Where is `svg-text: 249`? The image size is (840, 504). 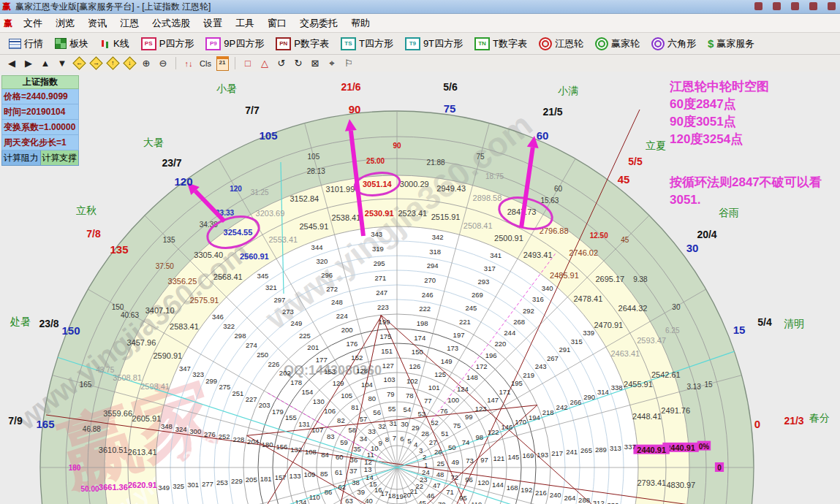
svg-text: 249 is located at coordinates (296, 323).